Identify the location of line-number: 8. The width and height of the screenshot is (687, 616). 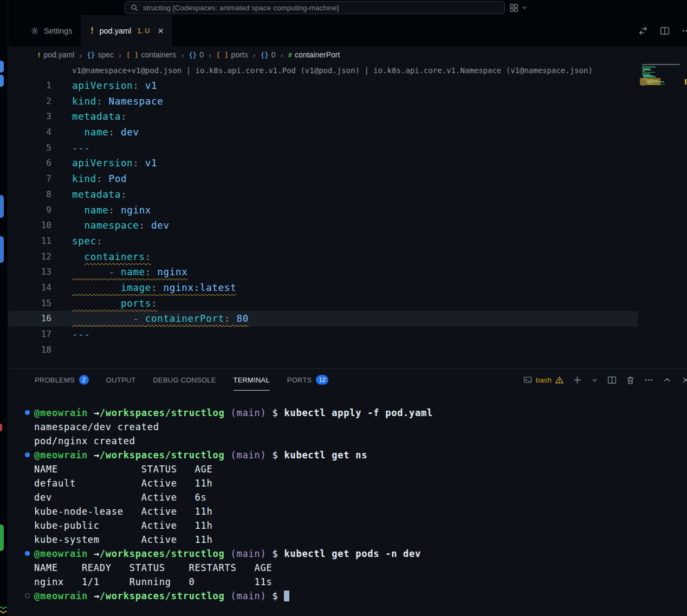
(29, 195).